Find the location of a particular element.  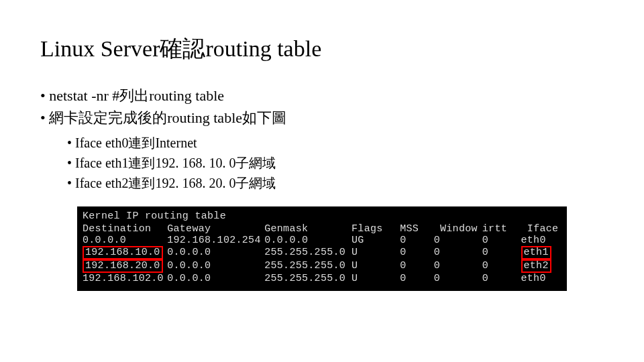

table-row: 0.0.0.0192.168.102.2540.0.0.0UG0 00 eth0 is located at coordinates (322, 240).